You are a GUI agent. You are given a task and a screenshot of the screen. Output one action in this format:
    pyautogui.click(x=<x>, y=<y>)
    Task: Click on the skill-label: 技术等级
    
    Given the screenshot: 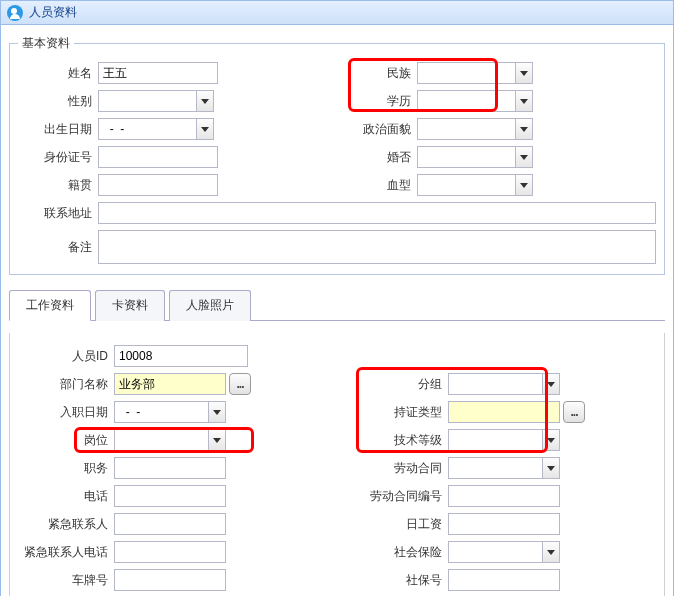 What is the action you would take?
    pyautogui.click(x=400, y=440)
    